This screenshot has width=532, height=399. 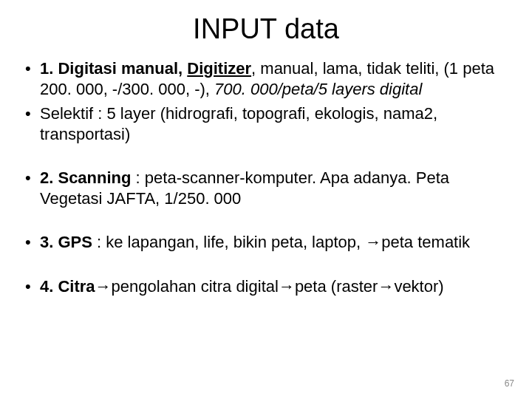 What do you see at coordinates (229, 242) in the screenshot?
I see `item-3-rest-a: : ke lapangan, life, bikin peta, laptop,` at bounding box center [229, 242].